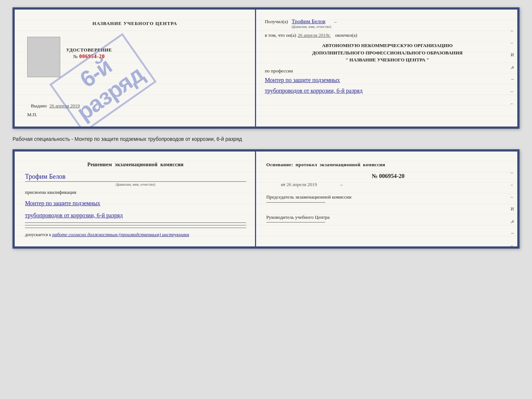  Describe the element at coordinates (302, 185) in the screenshot. I see `exam-date-value: 26 апреля 2019` at that location.